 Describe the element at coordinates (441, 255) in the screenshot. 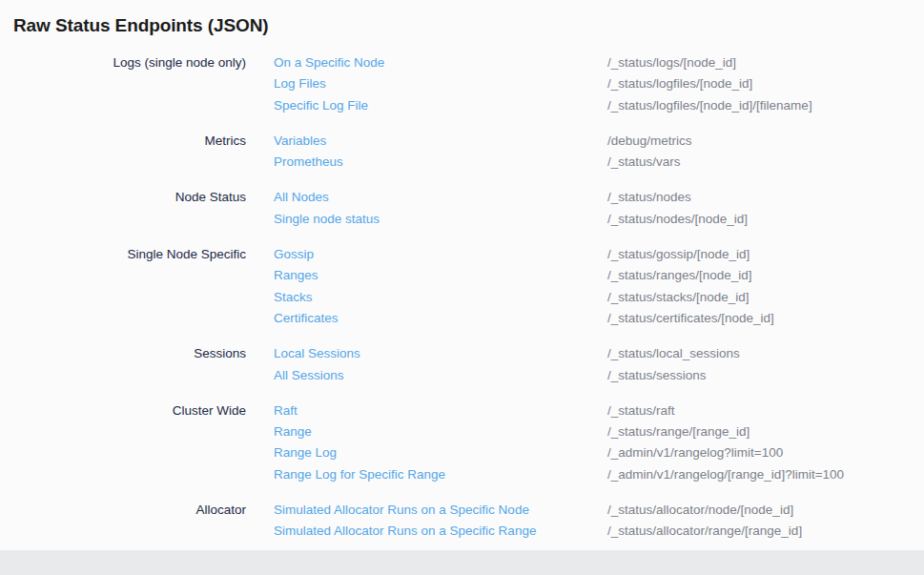

I see `endpoint-link: Gossip` at that location.